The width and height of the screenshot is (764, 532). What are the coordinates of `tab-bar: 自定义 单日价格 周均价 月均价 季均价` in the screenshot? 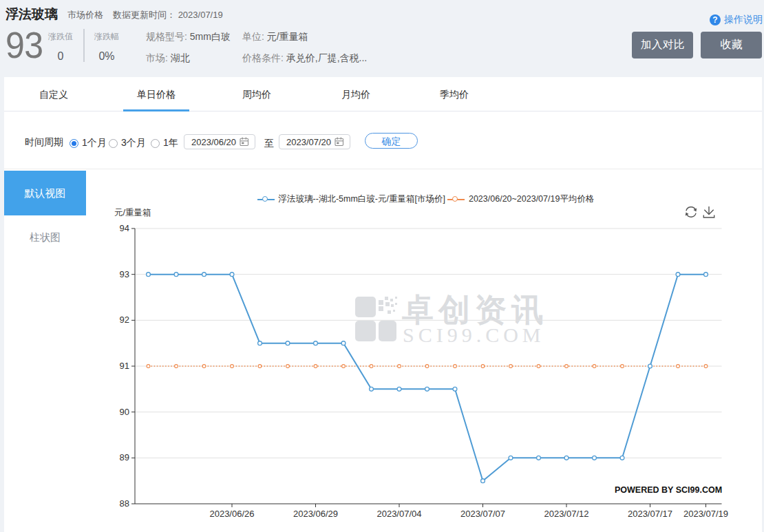 It's located at (383, 94).